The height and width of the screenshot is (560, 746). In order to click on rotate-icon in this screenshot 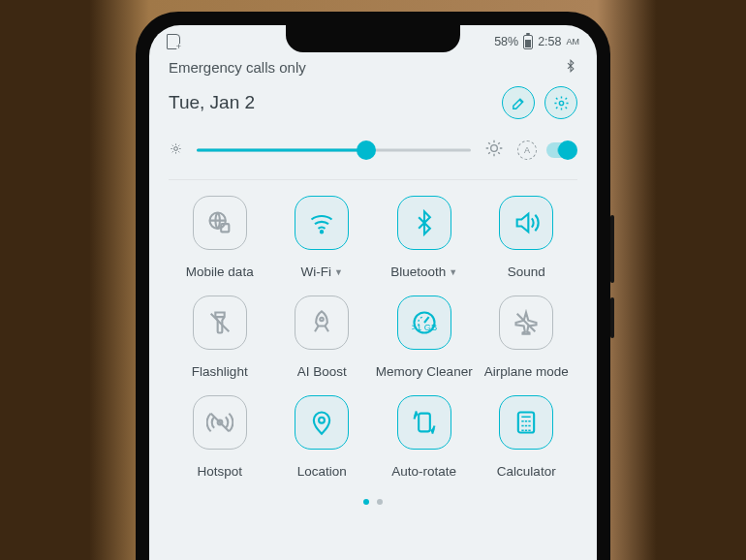, I will do `click(424, 422)`.